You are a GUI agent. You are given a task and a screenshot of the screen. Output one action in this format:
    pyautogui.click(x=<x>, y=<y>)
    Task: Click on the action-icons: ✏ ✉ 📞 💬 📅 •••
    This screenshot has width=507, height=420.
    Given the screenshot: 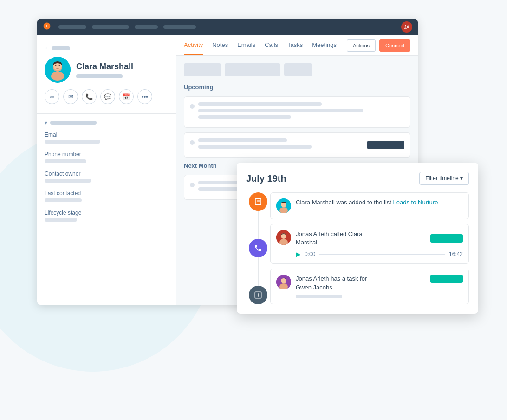 What is the action you would take?
    pyautogui.click(x=107, y=97)
    